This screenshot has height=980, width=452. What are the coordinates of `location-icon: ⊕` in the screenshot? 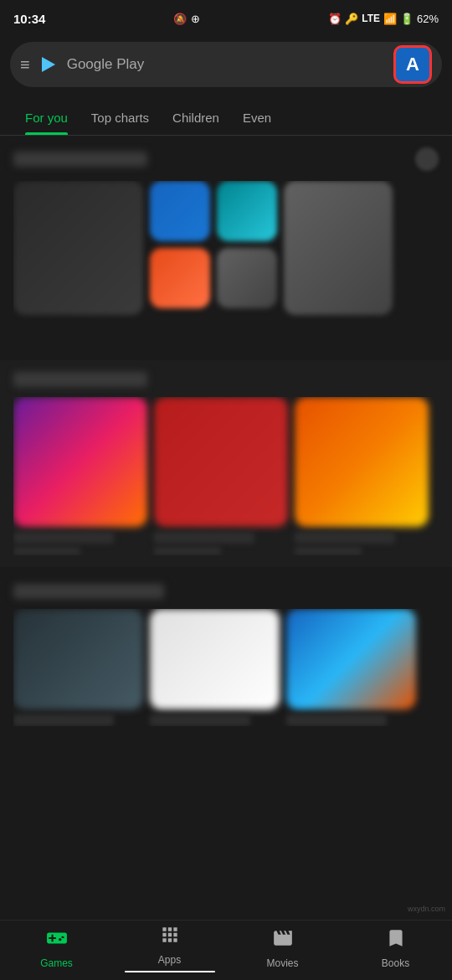 It's located at (196, 18).